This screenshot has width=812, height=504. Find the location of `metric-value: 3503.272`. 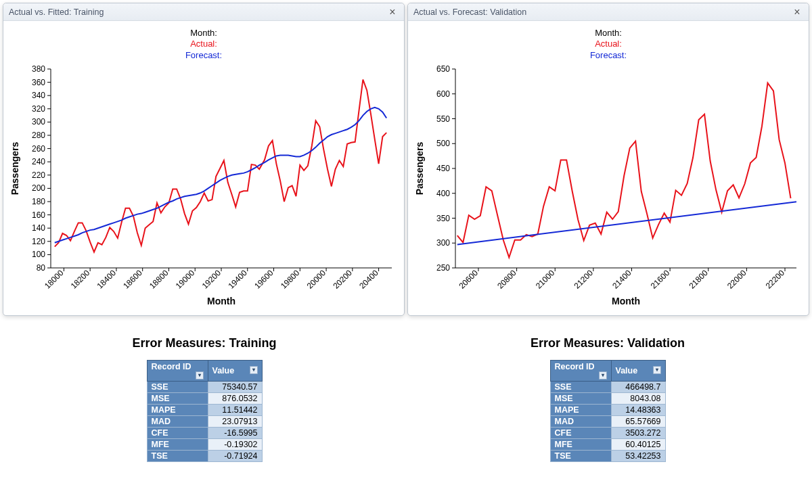

metric-value: 3503.272 is located at coordinates (638, 433).